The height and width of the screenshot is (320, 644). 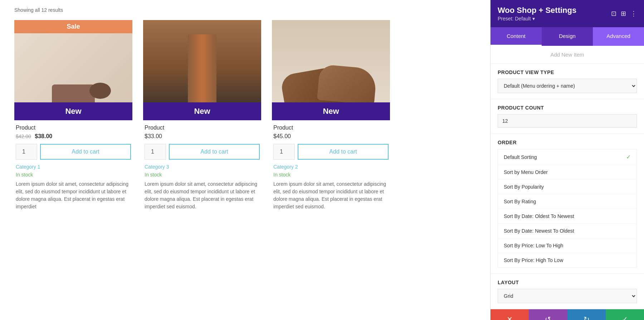 I want to click on tab-design: Design, so click(x=567, y=37).